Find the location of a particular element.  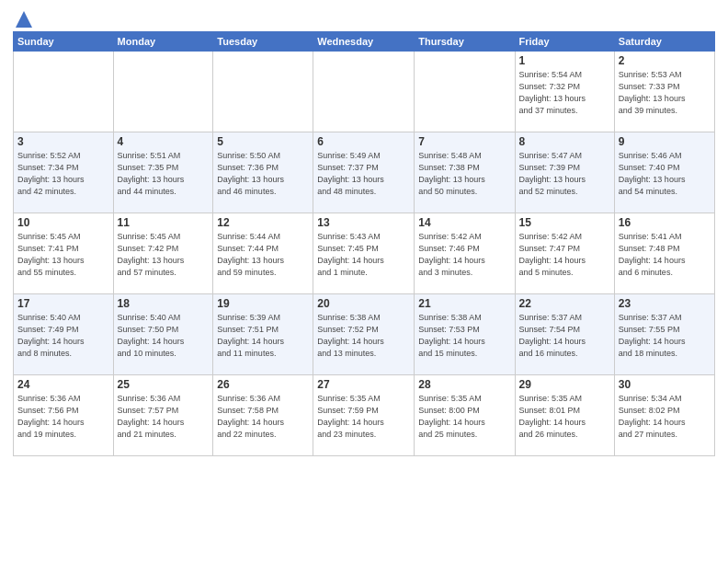

day-number: 12 is located at coordinates (263, 223).